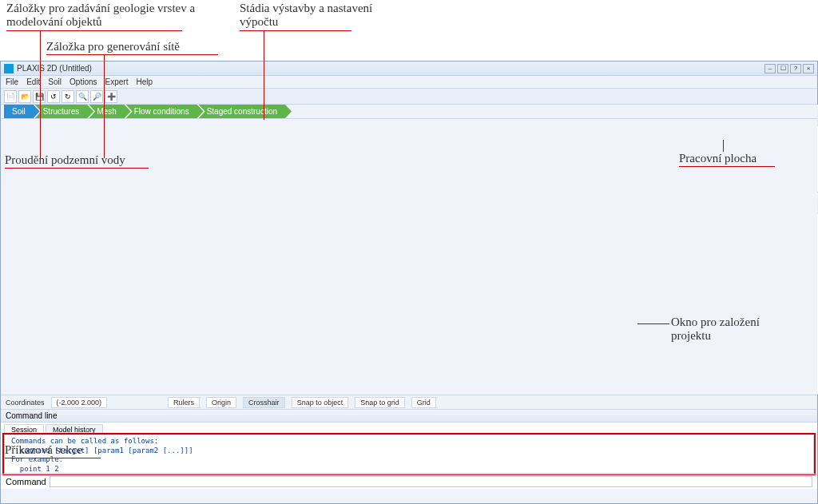 The image size is (818, 504). What do you see at coordinates (34, 81) in the screenshot?
I see `menu-edit: Edit` at bounding box center [34, 81].